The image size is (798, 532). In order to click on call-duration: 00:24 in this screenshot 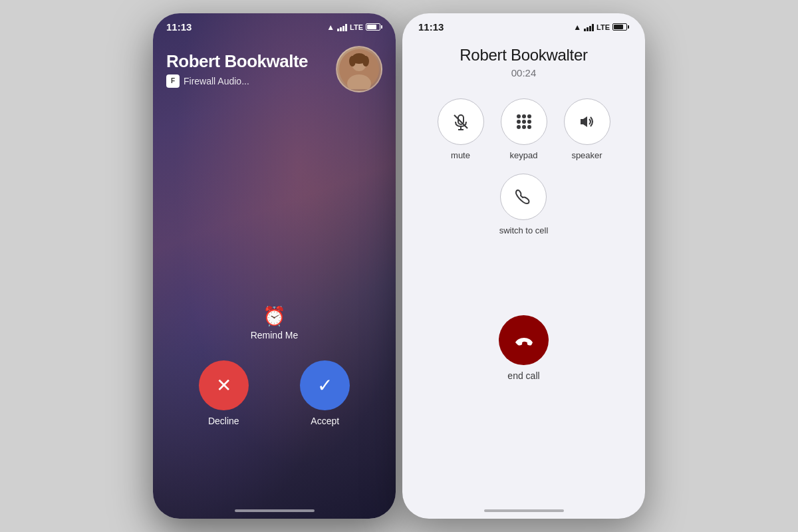, I will do `click(524, 73)`.